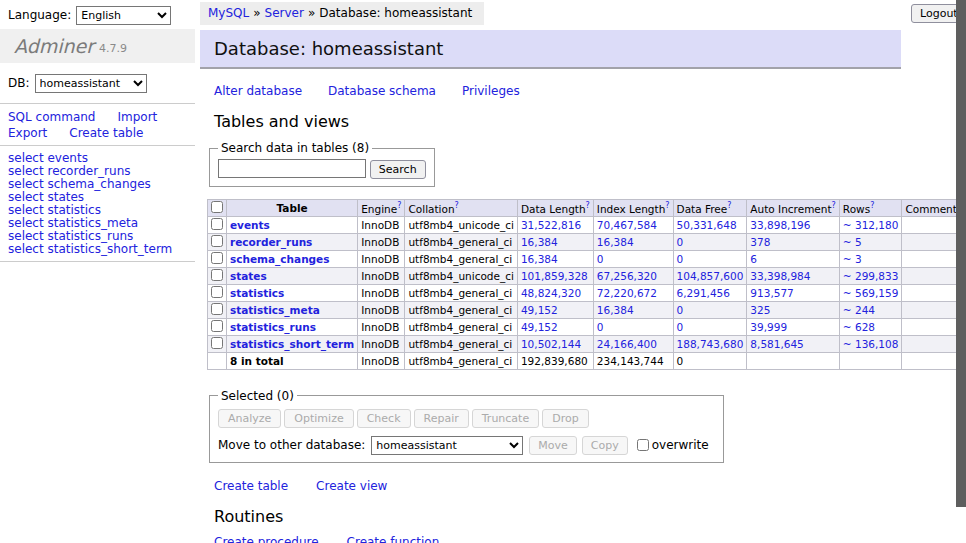 Image resolution: width=966 pixels, height=543 pixels. What do you see at coordinates (318, 418) in the screenshot?
I see `optimize-button: Optimize` at bounding box center [318, 418].